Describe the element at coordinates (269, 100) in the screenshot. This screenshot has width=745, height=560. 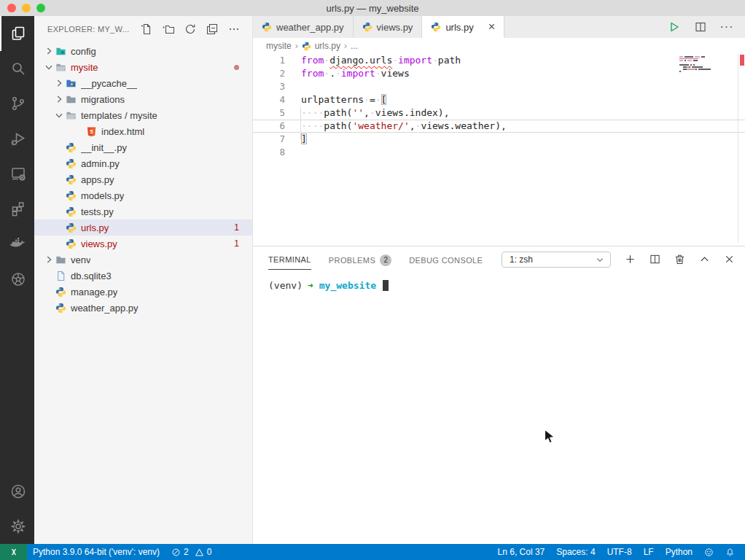
I see `line-number: 4` at that location.